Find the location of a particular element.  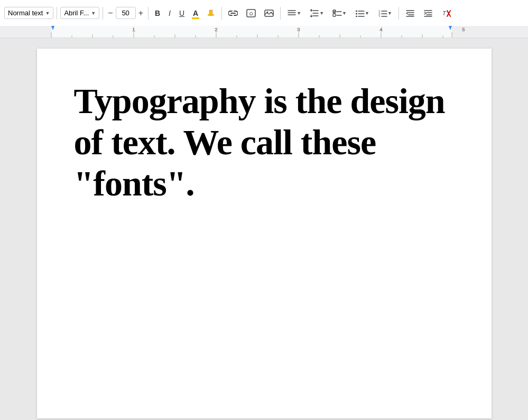

bullet-list-icon is located at coordinates (360, 13).